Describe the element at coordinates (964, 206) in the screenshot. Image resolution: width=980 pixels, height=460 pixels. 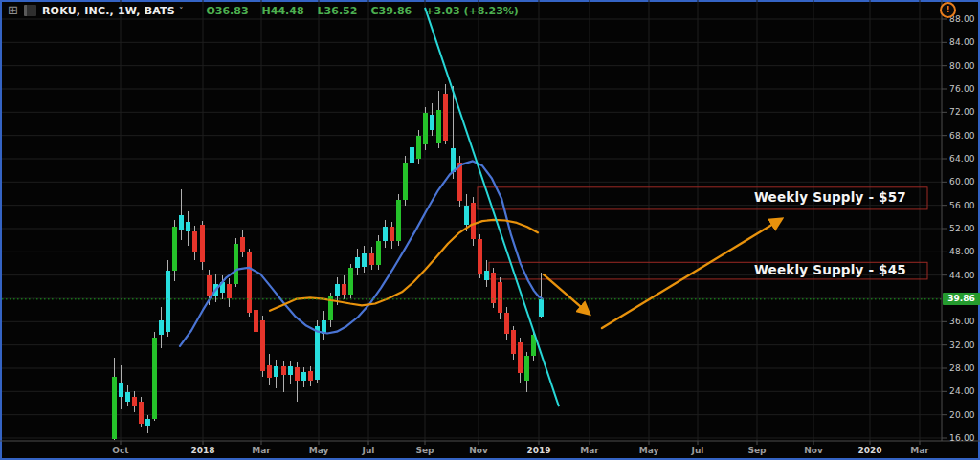
I see `price-axis-label: 56.00` at that location.